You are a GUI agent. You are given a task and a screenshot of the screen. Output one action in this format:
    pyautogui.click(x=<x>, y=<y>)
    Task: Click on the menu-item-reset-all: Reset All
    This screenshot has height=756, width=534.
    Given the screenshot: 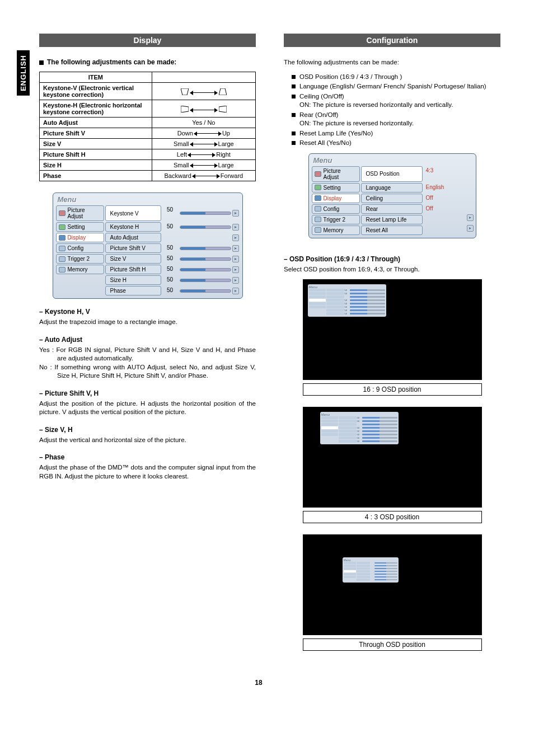 What is the action you would take?
    pyautogui.click(x=392, y=231)
    